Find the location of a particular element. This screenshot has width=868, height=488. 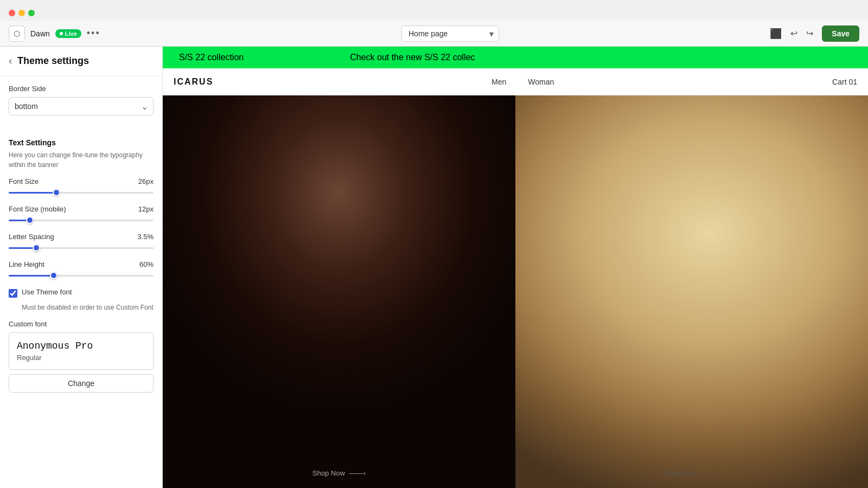

letter-spacing-label-row: Letter Spacing 3.5% is located at coordinates (81, 236).